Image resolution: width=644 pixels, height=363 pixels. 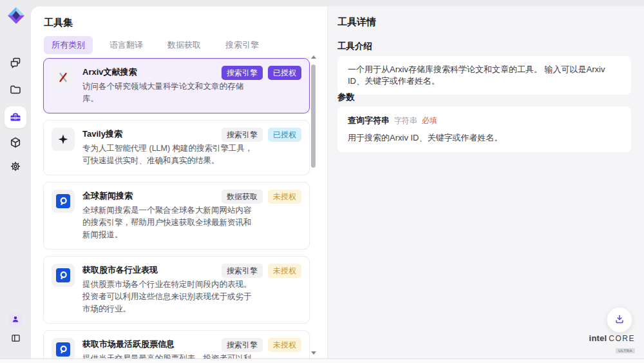 I want to click on cube-icon, so click(x=15, y=142).